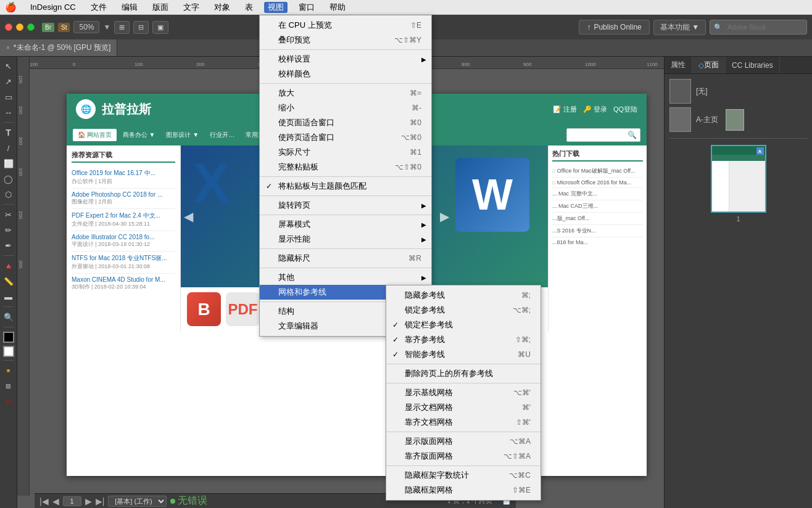 This screenshot has height=508, width=812. Describe the element at coordinates (463, 441) in the screenshot. I see `submenu-show-layout-grid: 显示版面网格 ⌥⌘A` at that location.